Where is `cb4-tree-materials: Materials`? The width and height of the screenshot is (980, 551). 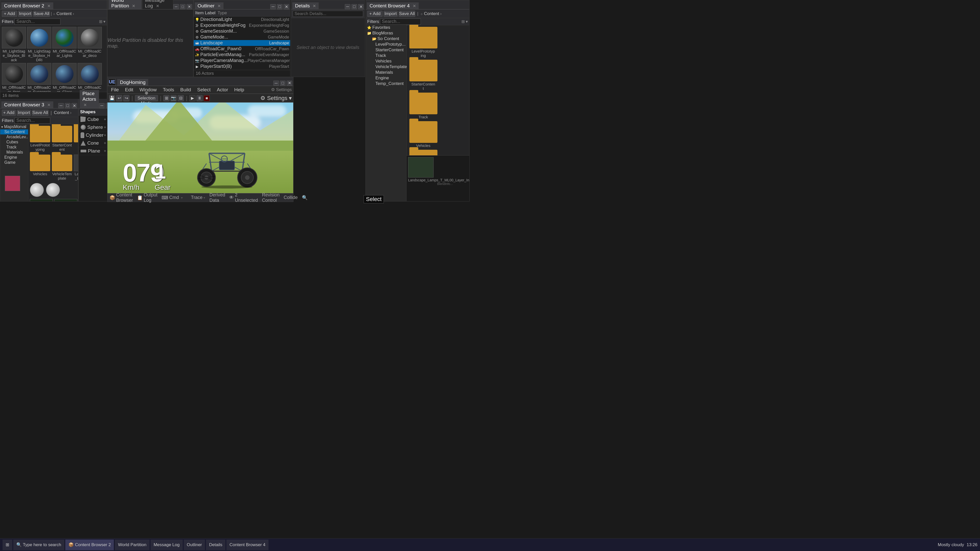
cb4-tree-materials: Materials is located at coordinates (386, 72).